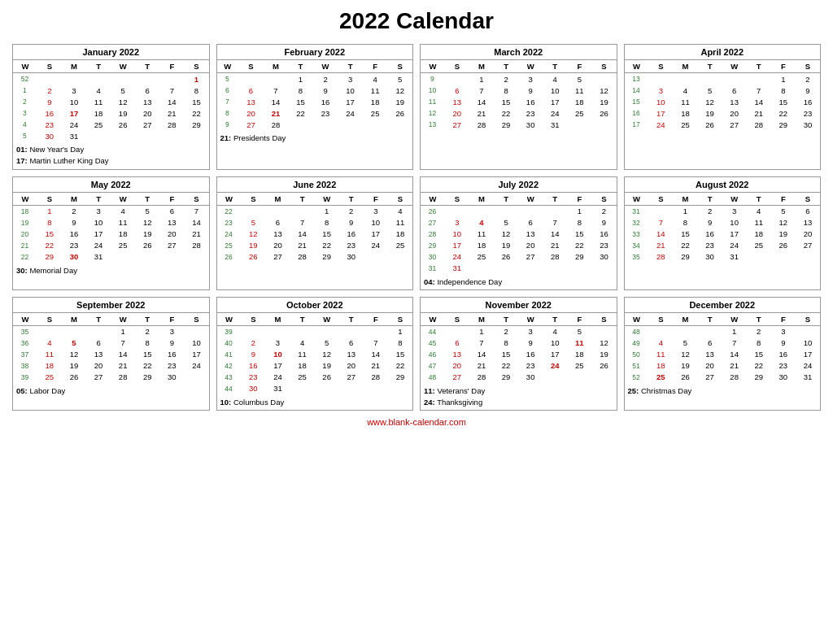 Image resolution: width=833 pixels, height=644 pixels. I want to click on calendar-cell: 42, so click(229, 366).